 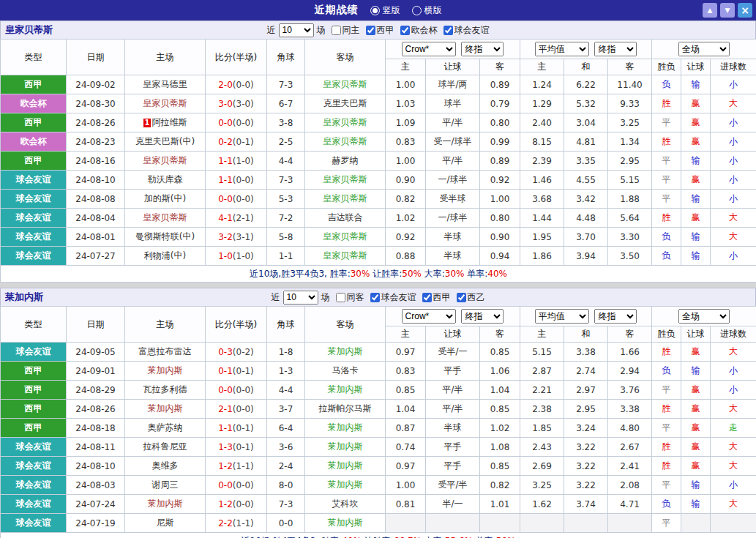 What do you see at coordinates (453, 335) in the screenshot?
I see `col-header-odds-handicap: 让球` at bounding box center [453, 335].